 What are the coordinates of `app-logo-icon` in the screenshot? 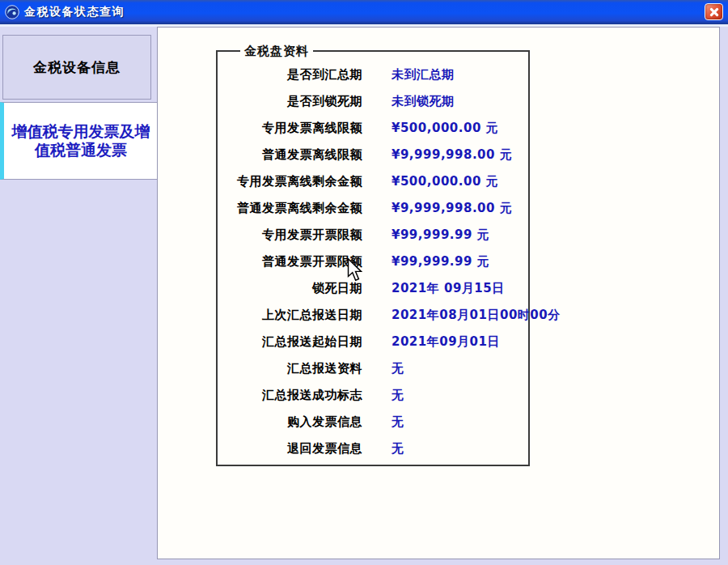 It's located at (12, 12).